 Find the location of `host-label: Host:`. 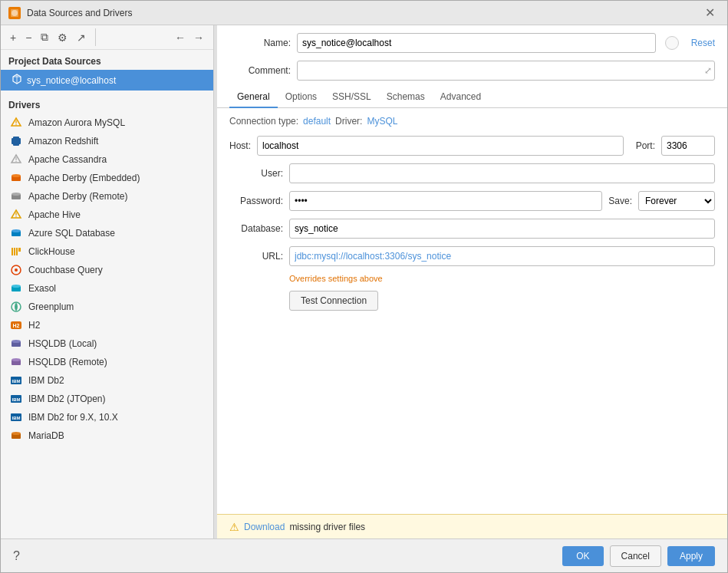

host-label: Host: is located at coordinates (240, 146).